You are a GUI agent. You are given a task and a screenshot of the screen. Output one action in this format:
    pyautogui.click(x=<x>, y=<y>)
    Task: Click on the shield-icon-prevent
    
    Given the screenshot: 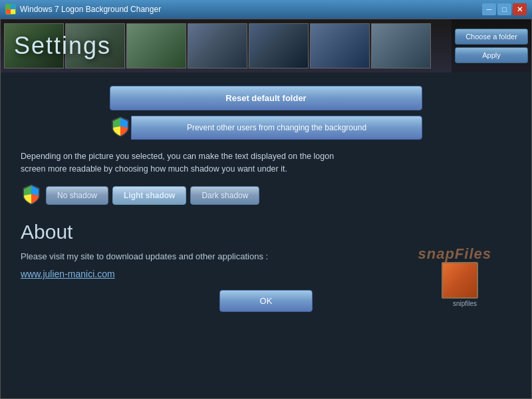 What is the action you would take?
    pyautogui.click(x=120, y=128)
    